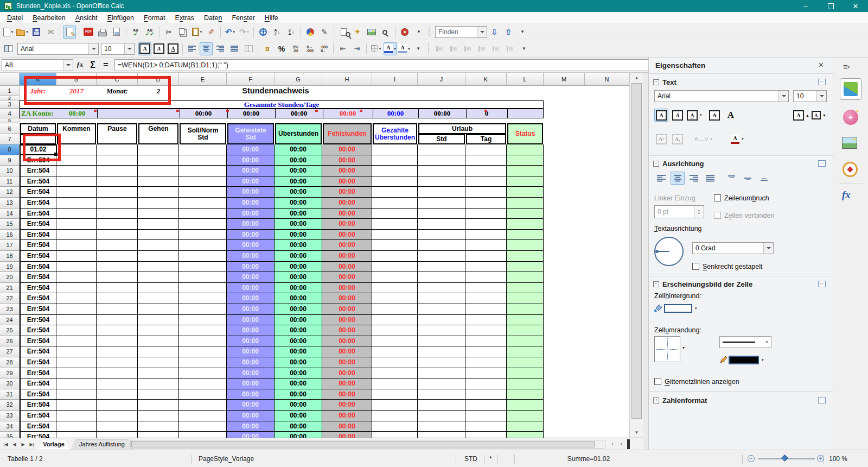 Image resolution: width=868 pixels, height=467 pixels. Describe the element at coordinates (405, 32) in the screenshot. I see `help-icon` at that location.